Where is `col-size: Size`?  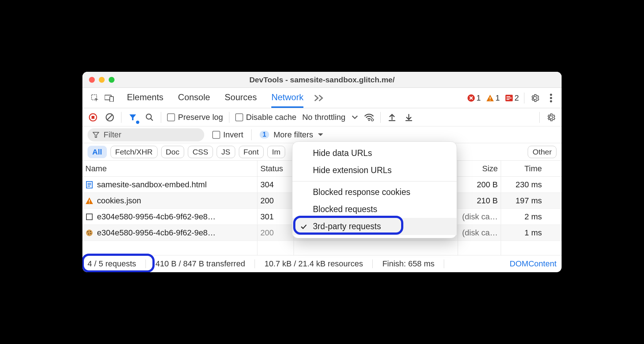 col-size: Size is located at coordinates (480, 168).